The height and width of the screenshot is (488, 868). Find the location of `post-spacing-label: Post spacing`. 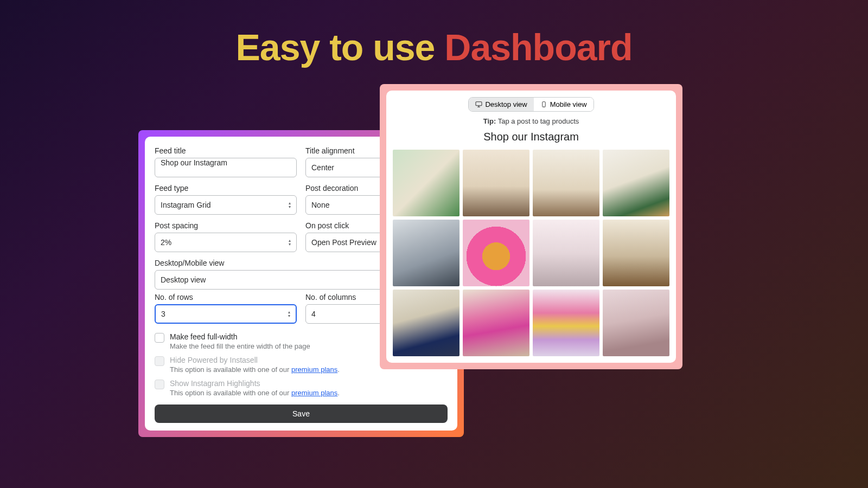

post-spacing-label: Post spacing is located at coordinates (226, 226).